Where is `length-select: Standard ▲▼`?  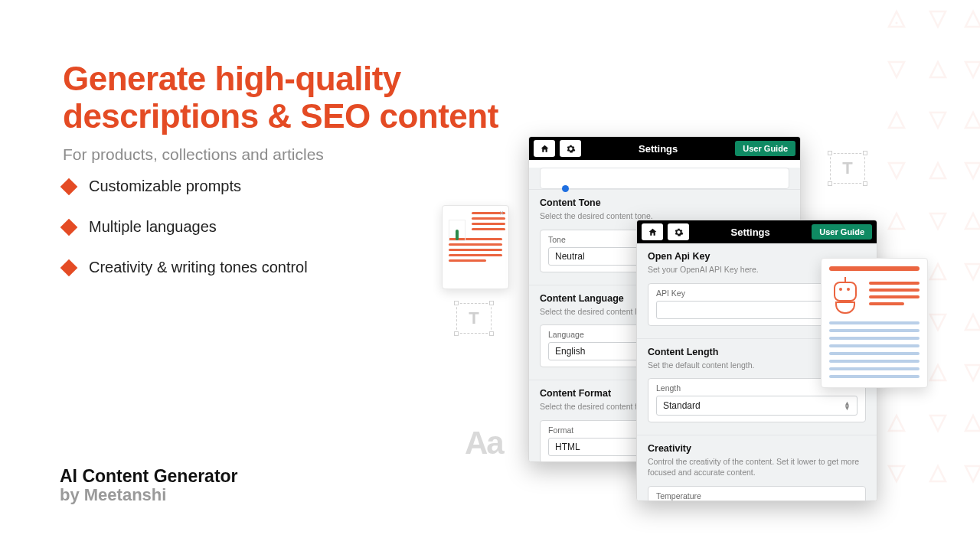 length-select: Standard ▲▼ is located at coordinates (756, 406).